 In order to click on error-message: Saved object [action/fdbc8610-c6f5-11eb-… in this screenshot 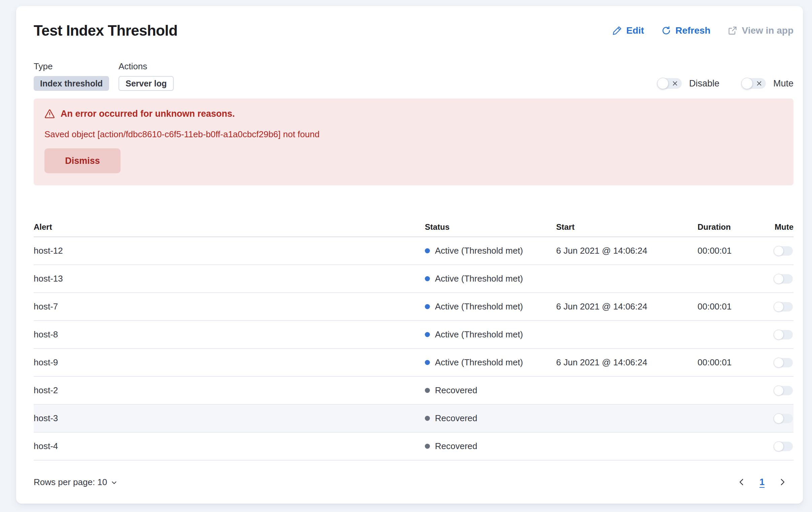, I will do `click(413, 134)`.